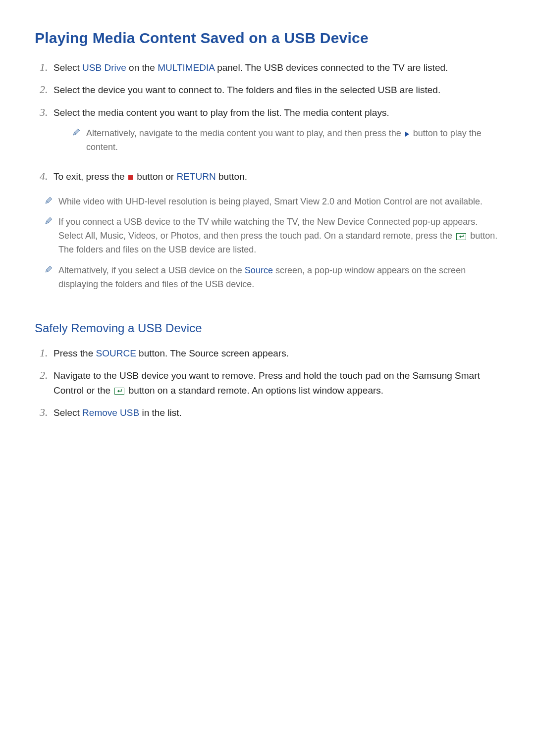  Describe the element at coordinates (293, 141) in the screenshot. I see `note-text: Alternatively, navigate to the media con…` at that location.